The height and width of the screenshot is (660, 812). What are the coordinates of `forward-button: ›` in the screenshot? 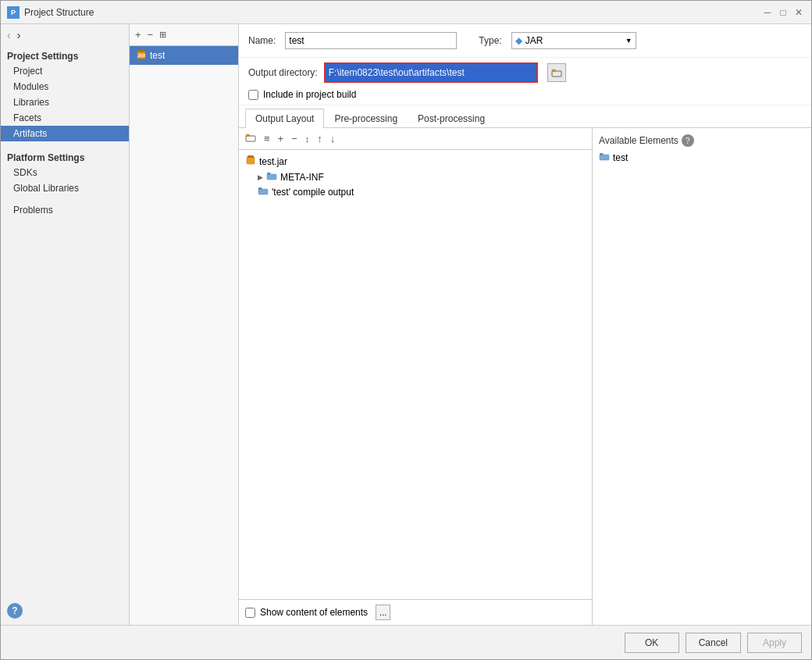 It's located at (19, 35).